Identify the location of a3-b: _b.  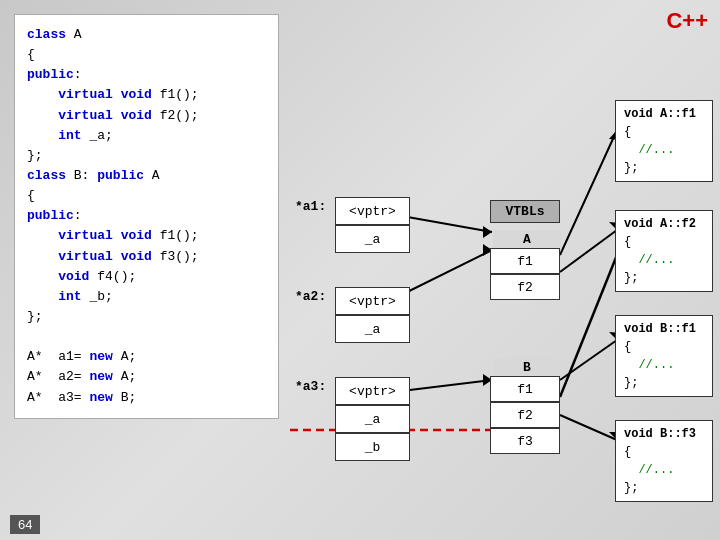
(372, 447).